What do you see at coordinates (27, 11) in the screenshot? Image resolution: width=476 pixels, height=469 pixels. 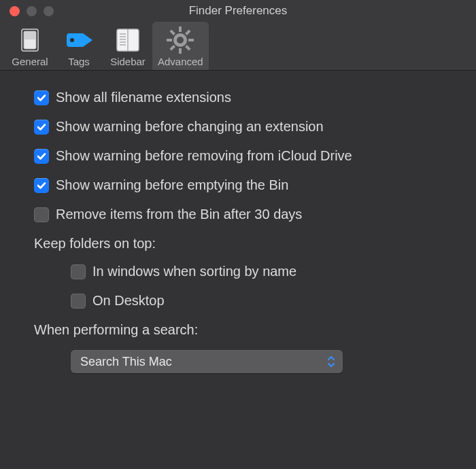 I see `window-controls` at bounding box center [27, 11].